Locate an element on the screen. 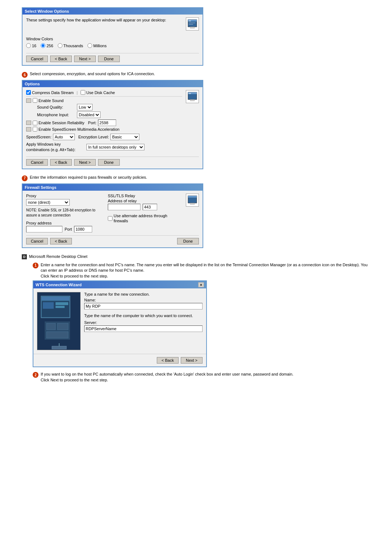 Image resolution: width=392 pixels, height=555 pixels. step-7-text: Enter the information required to pass f… is located at coordinates (89, 177).